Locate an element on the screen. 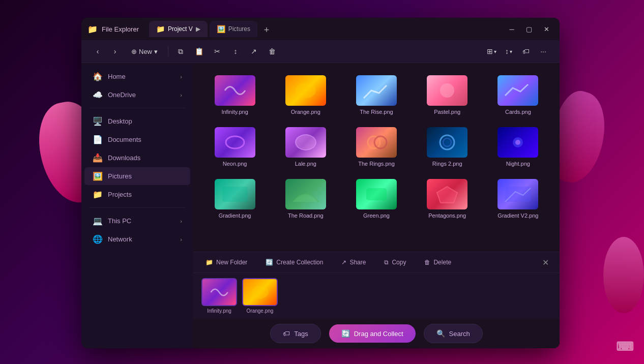 This screenshot has height=364, width=644. drag-collect-button: 🔄 Drag and Collect is located at coordinates (372, 333).